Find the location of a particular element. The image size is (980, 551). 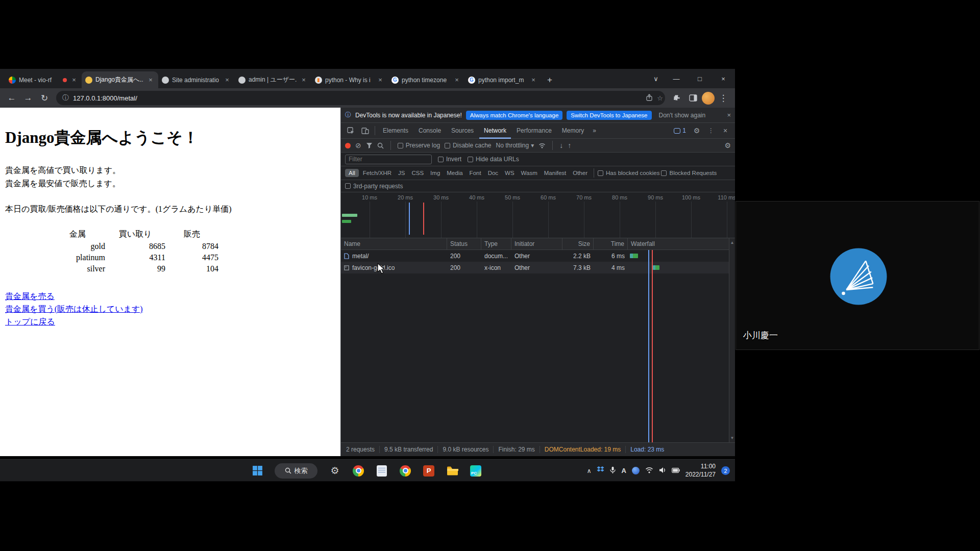

col-initiator: Initiator is located at coordinates (537, 244).